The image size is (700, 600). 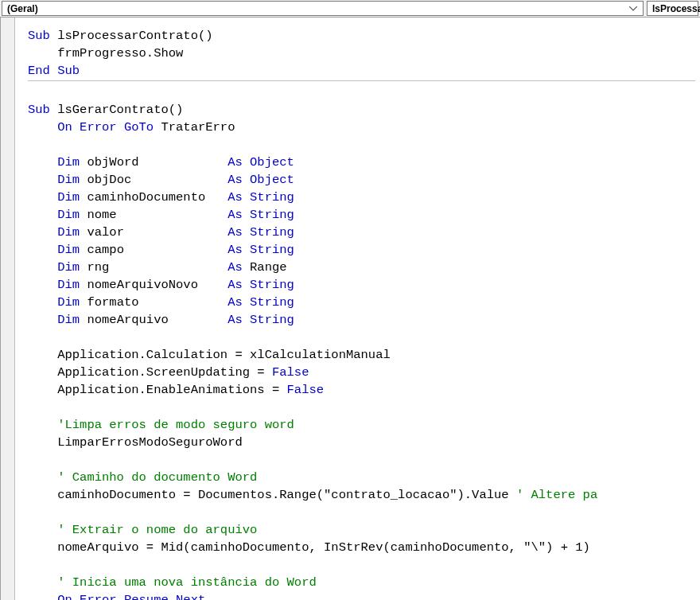 What do you see at coordinates (209, 355) in the screenshot?
I see `code-text: Application.Calculation = xlCalculationM…` at bounding box center [209, 355].